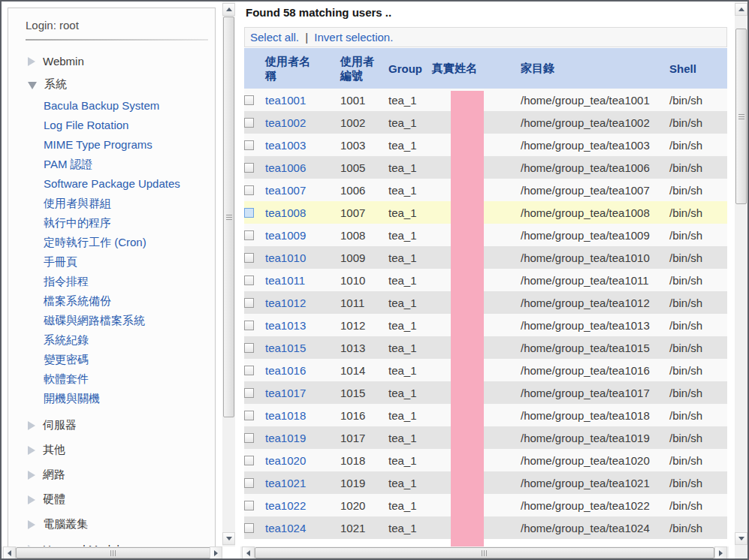 This screenshot has height=560, width=749. I want to click on sidebar-category: Webmin, so click(111, 62).